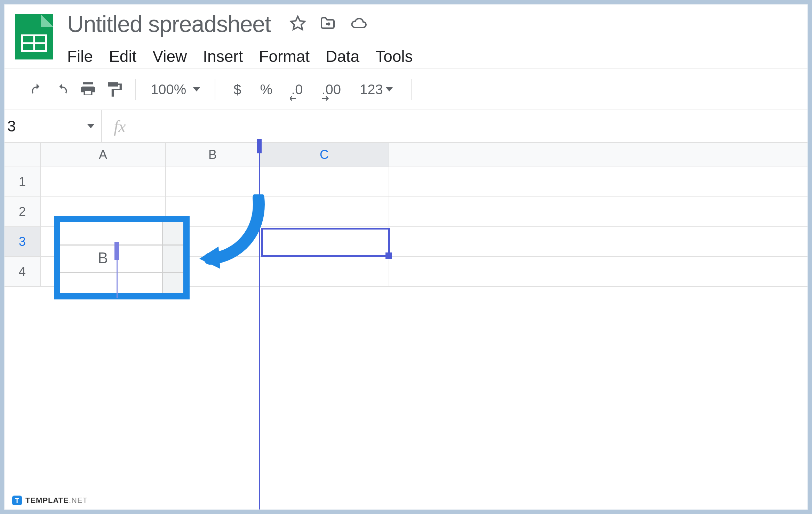 This screenshot has width=812, height=514. I want to click on cell-c2, so click(325, 212).